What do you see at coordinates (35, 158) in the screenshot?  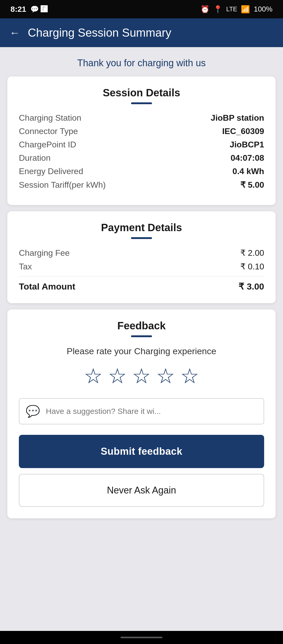 I see `duration-label: Duration` at bounding box center [35, 158].